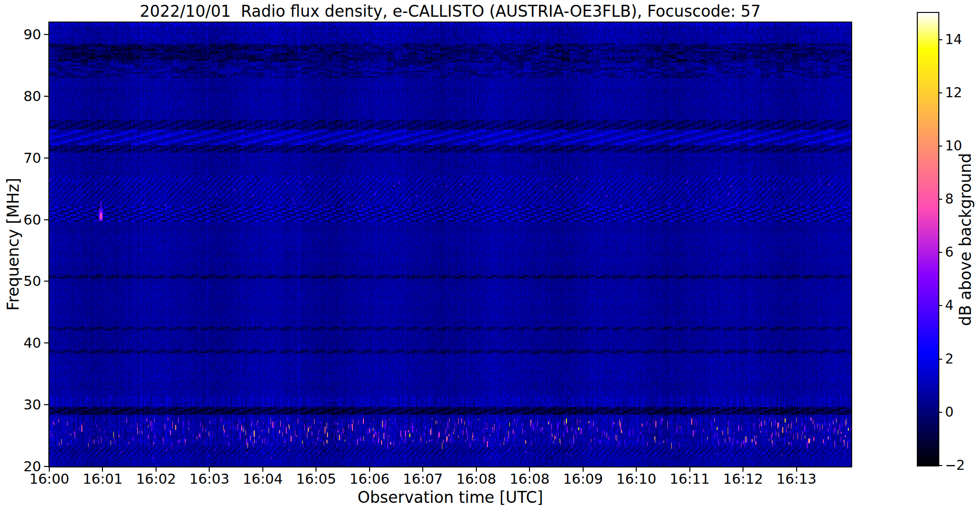 The width and height of the screenshot is (980, 511). What do you see at coordinates (450, 497) in the screenshot?
I see `x-axis-label: Observation time [UTC]` at bounding box center [450, 497].